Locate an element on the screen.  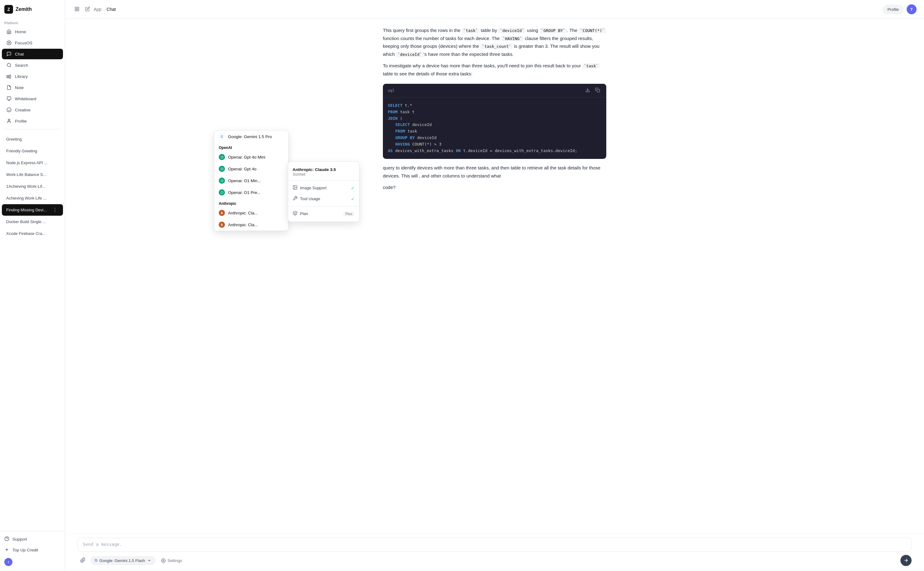
code-download-button is located at coordinates (588, 91).